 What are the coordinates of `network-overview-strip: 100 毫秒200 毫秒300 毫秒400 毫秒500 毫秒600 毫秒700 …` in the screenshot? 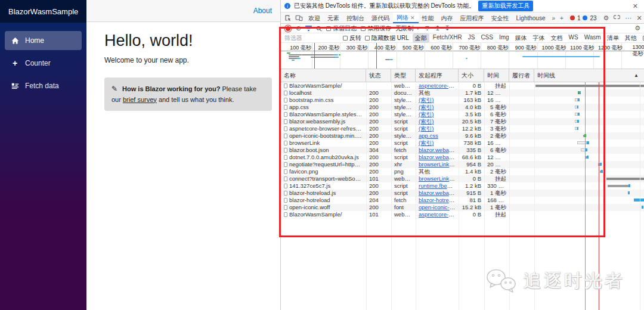 It's located at (463, 56).